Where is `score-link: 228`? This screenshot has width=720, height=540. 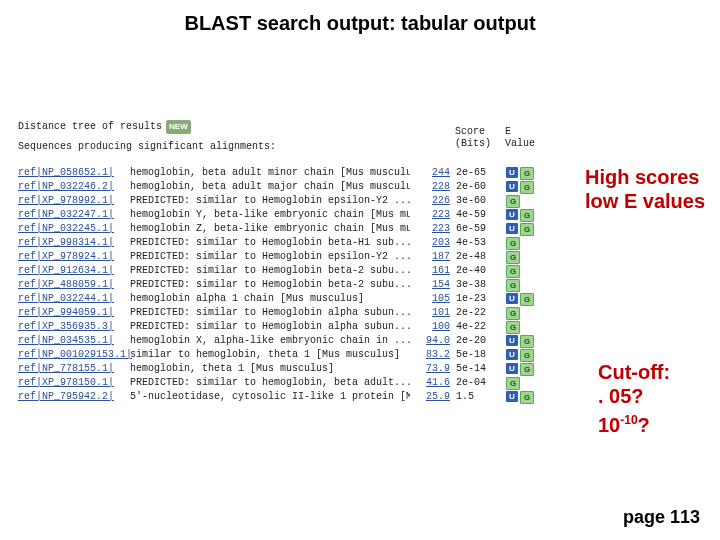 score-link: 228 is located at coordinates (430, 187).